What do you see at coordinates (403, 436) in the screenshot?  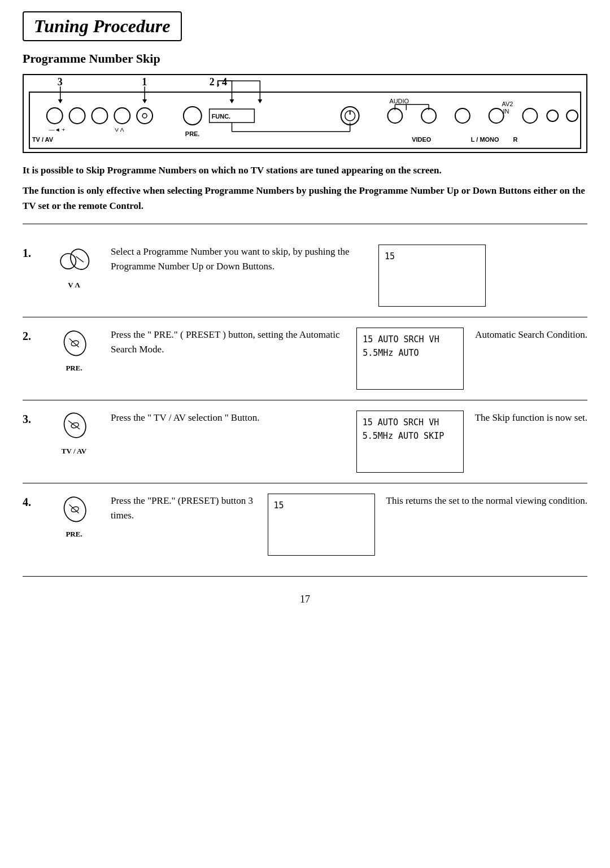 I see `step-3-screen-line2: 5.5MHz AUTO SKIP` at bounding box center [403, 436].